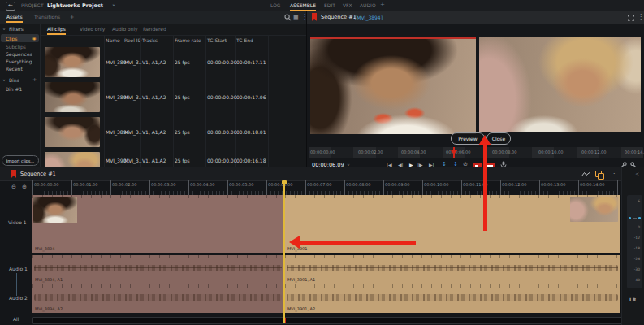  Describe the element at coordinates (635, 218) in the screenshot. I see `meter-level-dash` at that location.